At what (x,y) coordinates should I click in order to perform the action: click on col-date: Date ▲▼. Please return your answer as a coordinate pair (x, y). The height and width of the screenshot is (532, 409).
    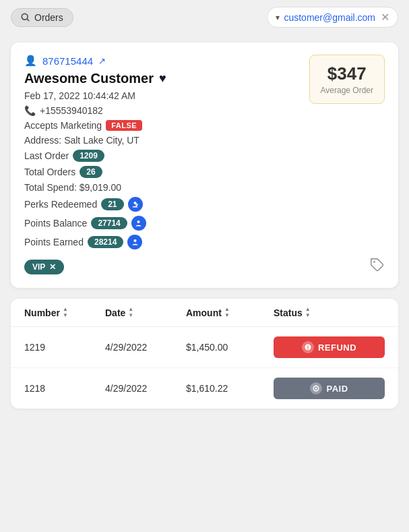
    Looking at the image, I should click on (146, 313).